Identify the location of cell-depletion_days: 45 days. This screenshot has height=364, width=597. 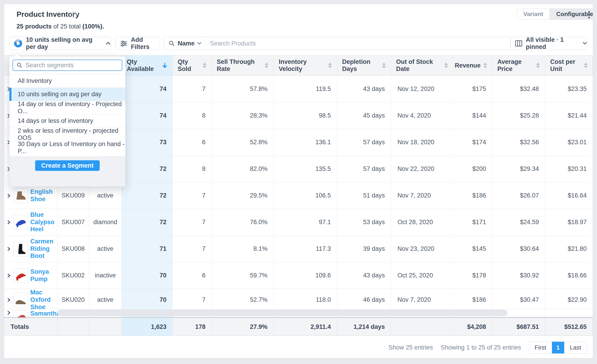
(364, 116).